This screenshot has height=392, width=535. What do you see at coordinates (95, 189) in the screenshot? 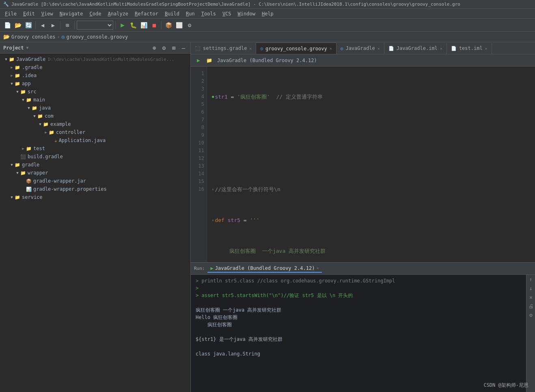
I see `tree-item-gradle-wrapper-props: ▶ 📊 gradle-wrapper.properties` at bounding box center [95, 189].